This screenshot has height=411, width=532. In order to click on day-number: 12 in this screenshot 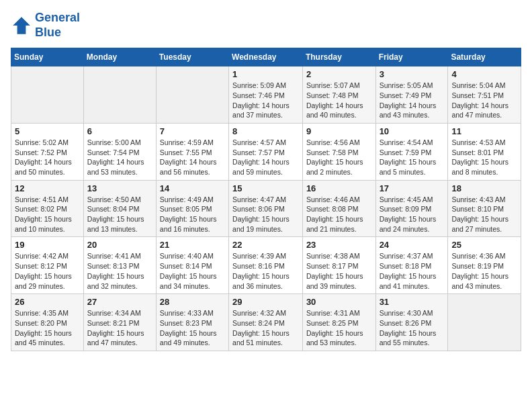, I will do `click(47, 188)`.